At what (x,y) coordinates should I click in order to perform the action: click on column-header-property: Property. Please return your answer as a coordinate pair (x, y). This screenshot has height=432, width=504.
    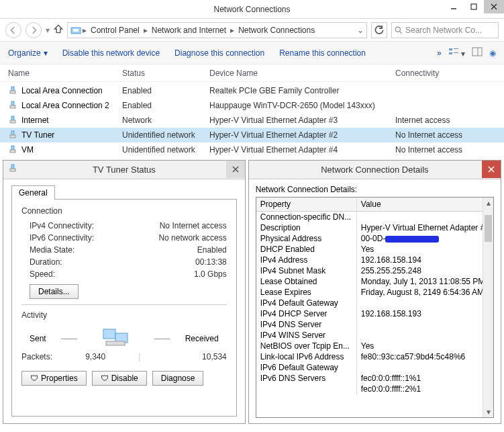
    Looking at the image, I should click on (307, 204).